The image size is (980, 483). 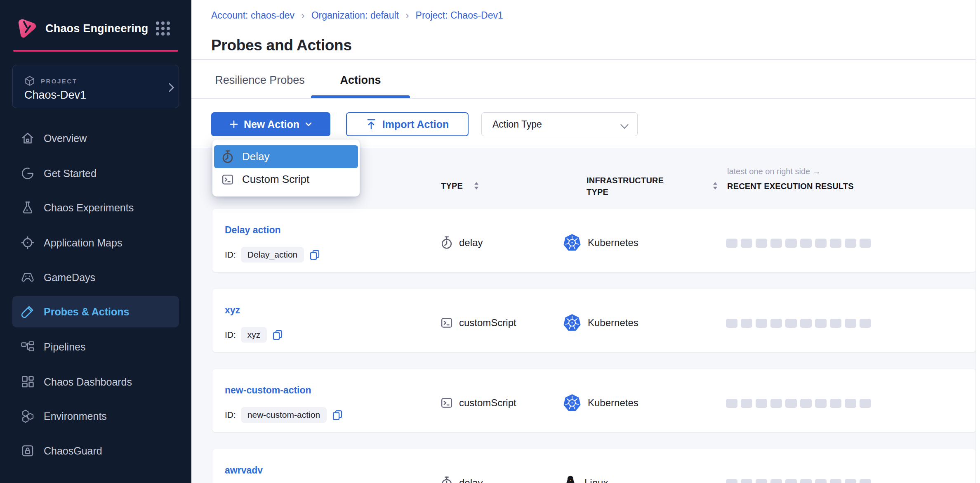 What do you see at coordinates (260, 80) in the screenshot?
I see `tab-resilience-probes: Resilience Probes` at bounding box center [260, 80].